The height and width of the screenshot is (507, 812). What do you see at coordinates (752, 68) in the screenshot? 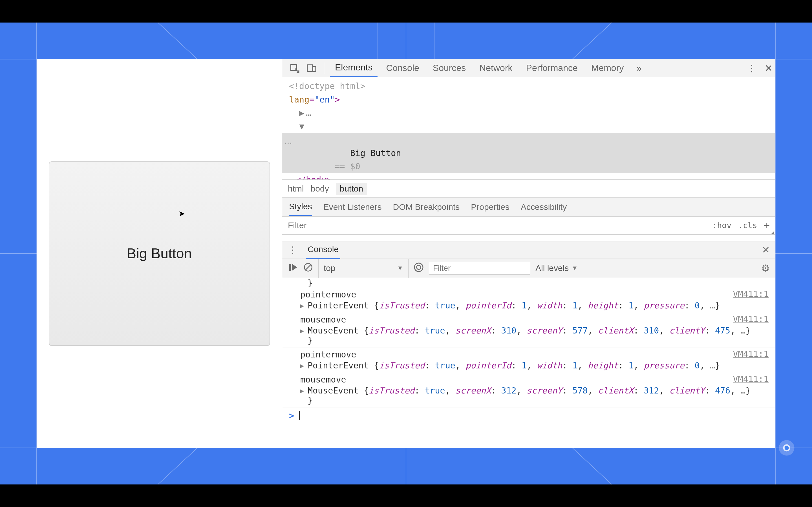
I see `kebab-menu-icon: ⋮` at bounding box center [752, 68].